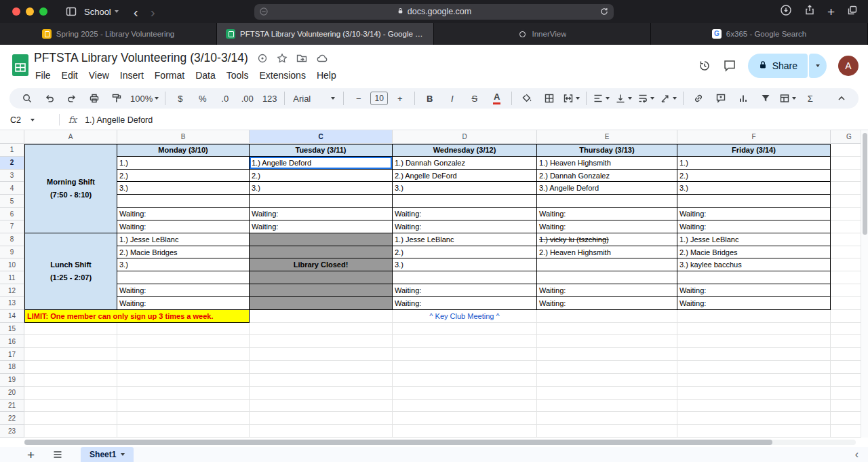 This screenshot has height=462, width=868. I want to click on cell-C6: Waiting:, so click(321, 214).